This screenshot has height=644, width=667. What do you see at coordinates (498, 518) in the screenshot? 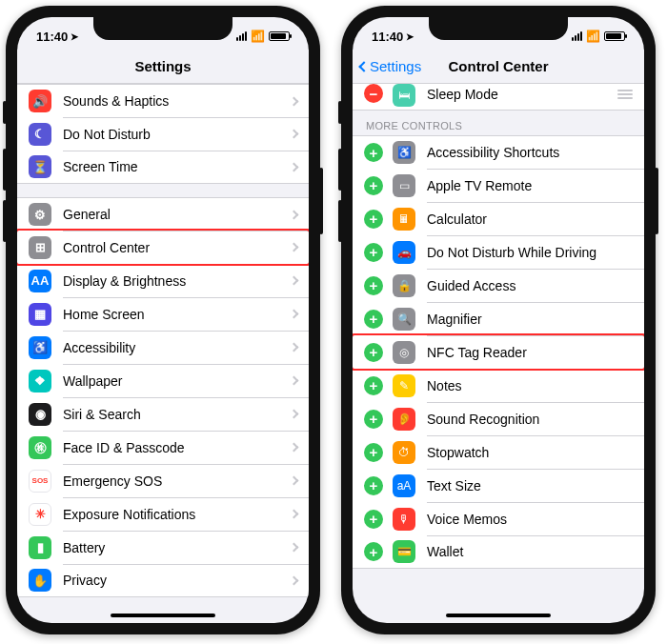
I see `control-row: +🎙Voice Memos` at bounding box center [498, 518].